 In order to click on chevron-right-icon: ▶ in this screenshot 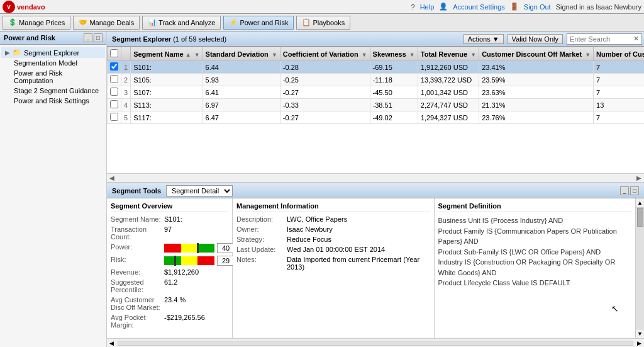, I will do `click(8, 53)`.